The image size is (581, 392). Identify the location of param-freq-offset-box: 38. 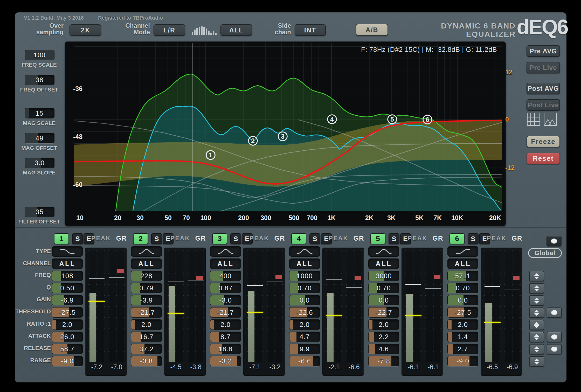
(39, 80).